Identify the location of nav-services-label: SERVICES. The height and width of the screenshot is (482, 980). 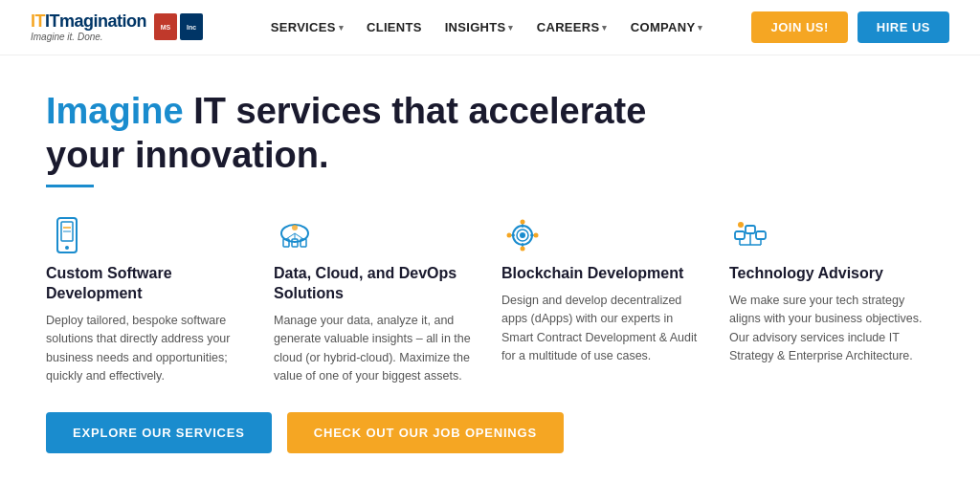
(303, 27).